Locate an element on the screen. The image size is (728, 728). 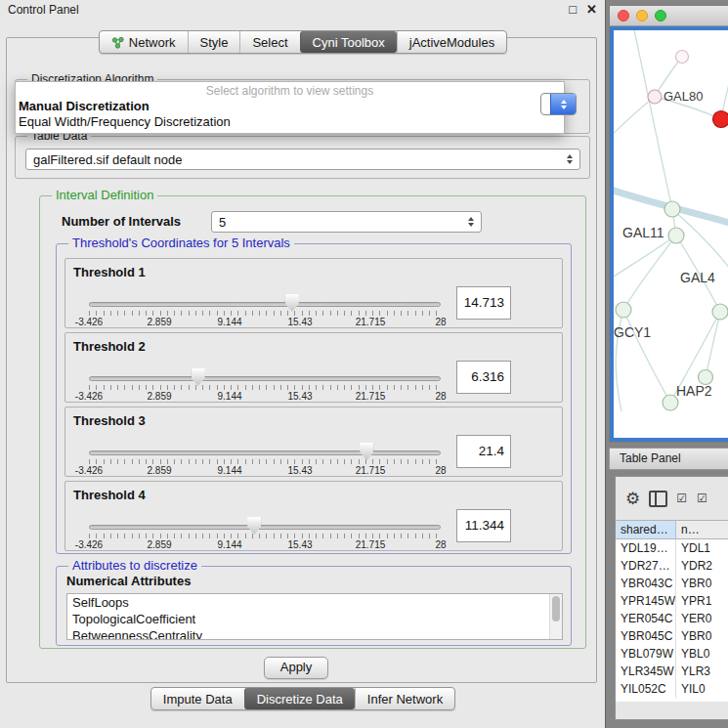
scrollbar-thumb is located at coordinates (556, 609).